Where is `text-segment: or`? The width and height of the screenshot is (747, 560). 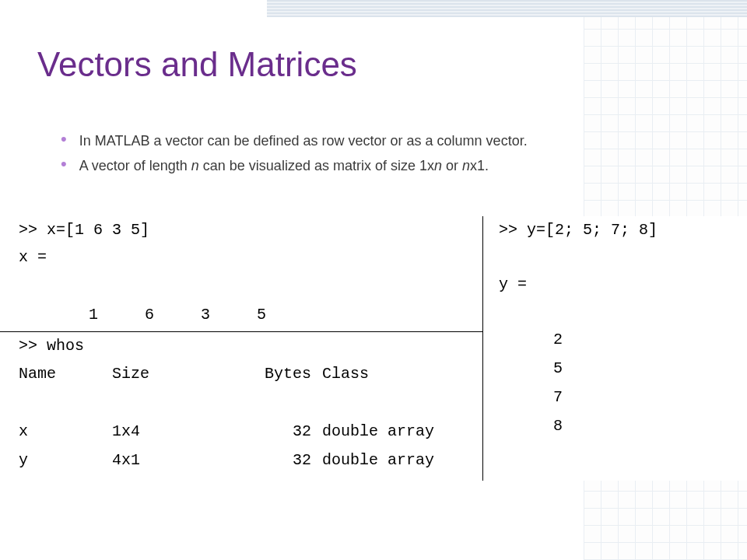 text-segment: or is located at coordinates (452, 166).